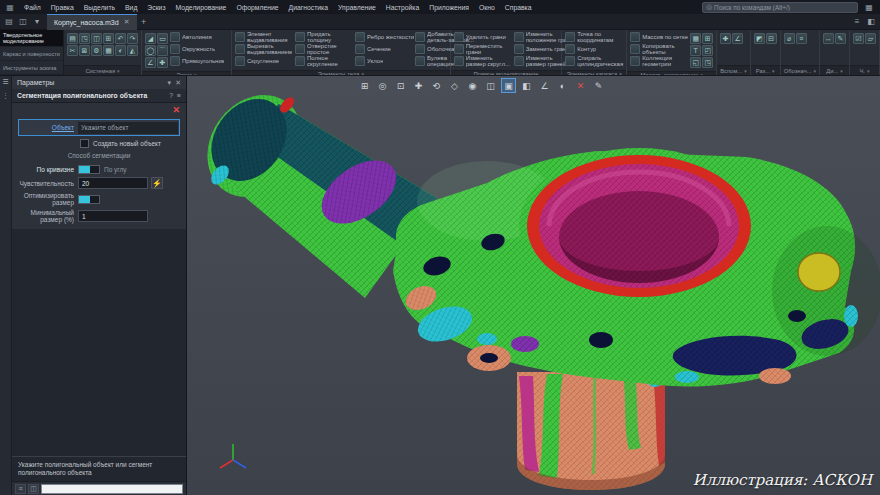 The image size is (880, 495). What do you see at coordinates (487, 8) in the screenshot?
I see `menu-item: Окно` at bounding box center [487, 8].